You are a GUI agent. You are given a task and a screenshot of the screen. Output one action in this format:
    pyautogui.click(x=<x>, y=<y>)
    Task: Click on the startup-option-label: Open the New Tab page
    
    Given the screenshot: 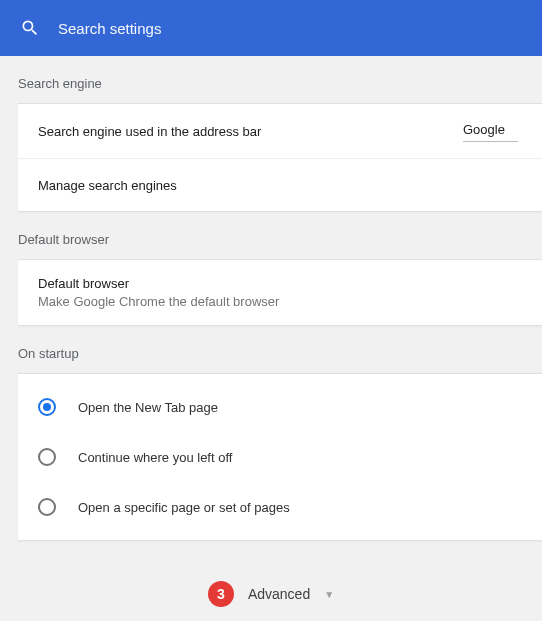 What is the action you would take?
    pyautogui.click(x=148, y=408)
    